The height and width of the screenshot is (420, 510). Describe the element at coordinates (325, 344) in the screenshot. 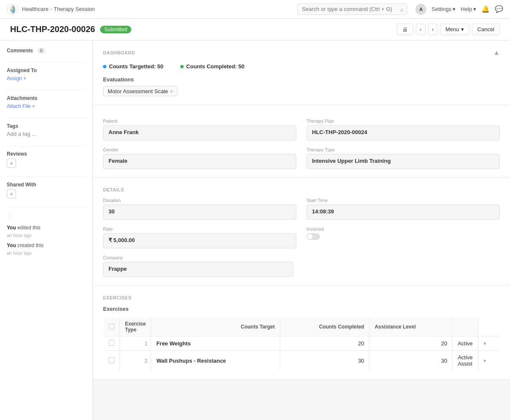

I see `row-counts-target: 20` at that location.